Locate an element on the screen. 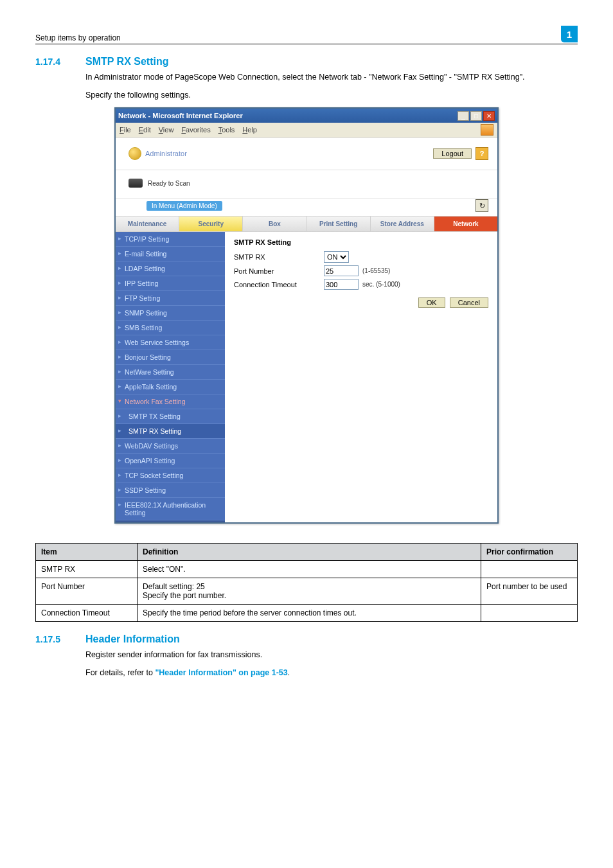 Image resolution: width=613 pixels, height=868 pixels. cancel-button: Cancel is located at coordinates (469, 303).